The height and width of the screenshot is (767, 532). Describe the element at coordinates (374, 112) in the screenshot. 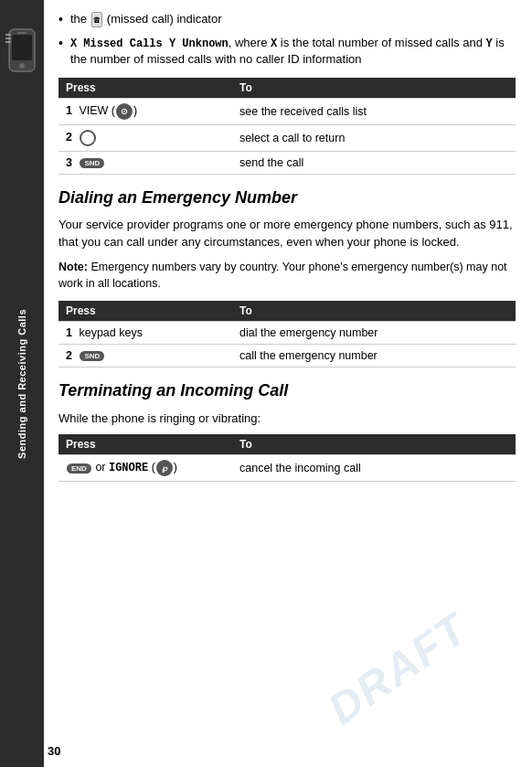

I see `table1-row1-to: see the received calls list` at that location.